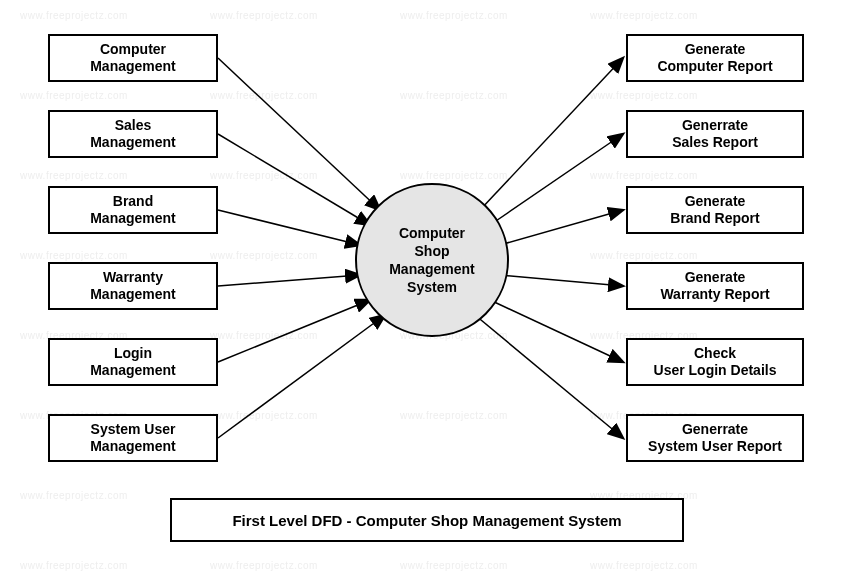 The height and width of the screenshot is (582, 846). What do you see at coordinates (134, 430) in the screenshot?
I see `label-line: System User` at bounding box center [134, 430].